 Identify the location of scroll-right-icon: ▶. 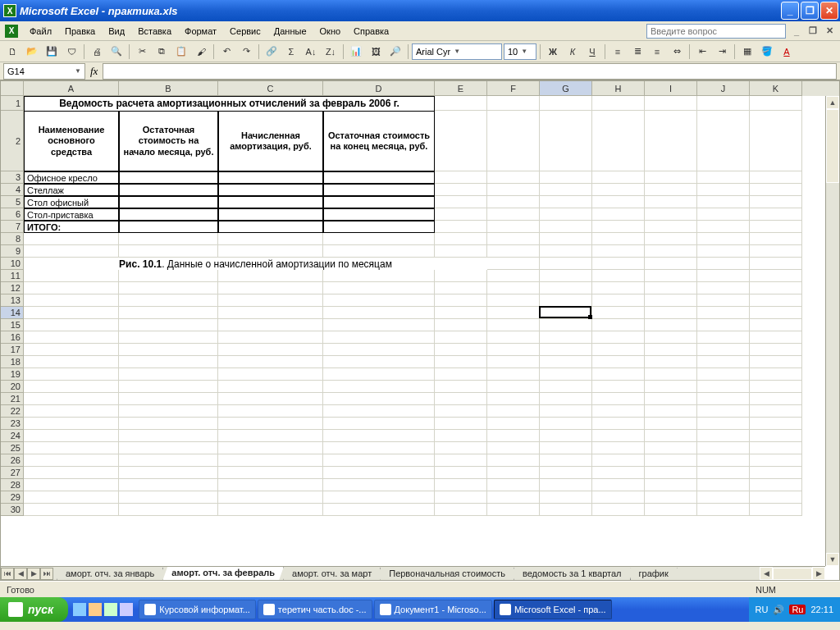
(819, 573).